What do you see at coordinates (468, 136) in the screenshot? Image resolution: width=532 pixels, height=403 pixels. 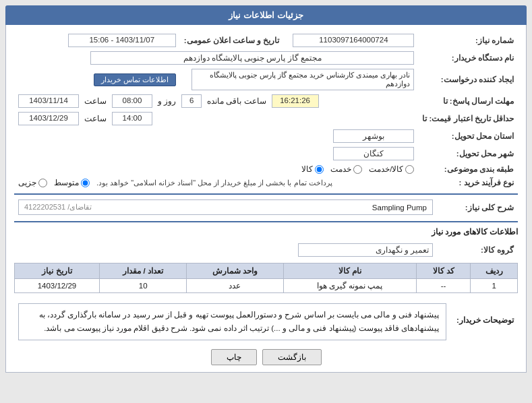 I see `province-label: استان محل تحویل:` at bounding box center [468, 136].